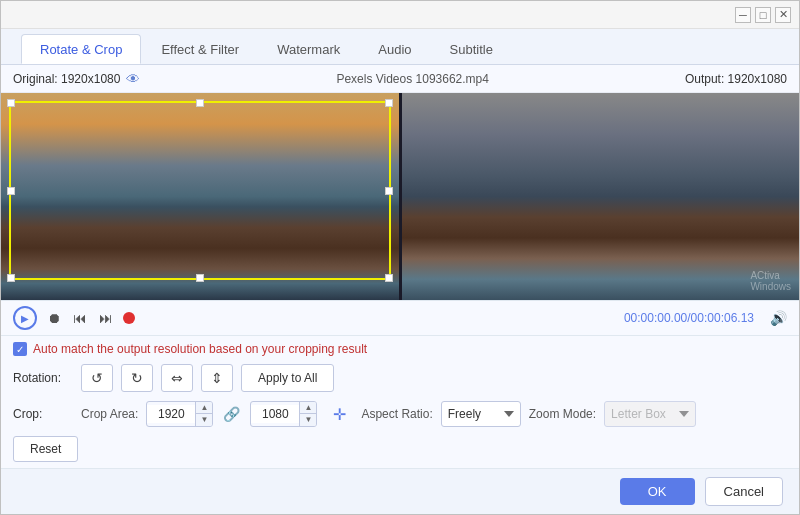  I want to click on link-icon: 🔗, so click(232, 414).